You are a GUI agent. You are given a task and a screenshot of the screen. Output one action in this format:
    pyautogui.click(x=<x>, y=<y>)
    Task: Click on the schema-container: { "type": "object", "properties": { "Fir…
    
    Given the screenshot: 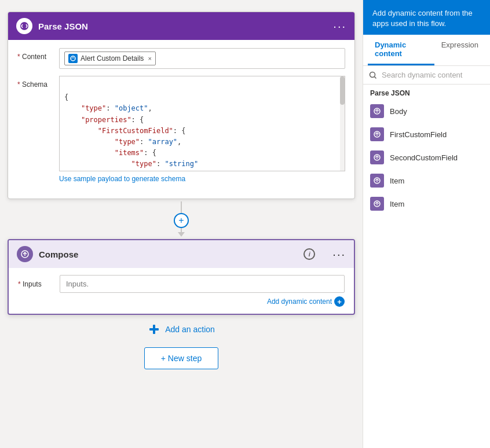 What is the action you would take?
    pyautogui.click(x=202, y=130)
    